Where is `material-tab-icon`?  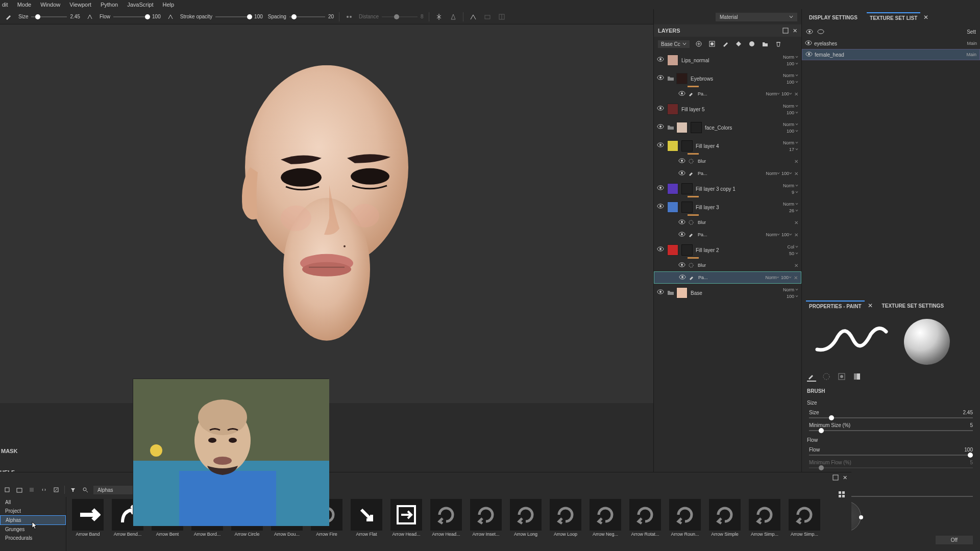 material-tab-icon is located at coordinates (857, 377).